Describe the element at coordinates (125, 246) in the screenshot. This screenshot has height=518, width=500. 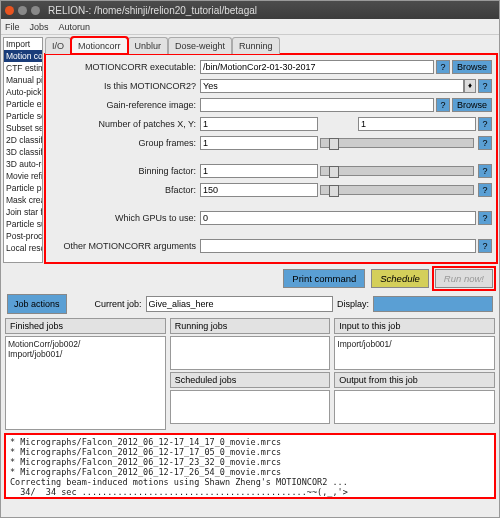
I see `other-label: Other MOTIONCORR arguments` at that location.